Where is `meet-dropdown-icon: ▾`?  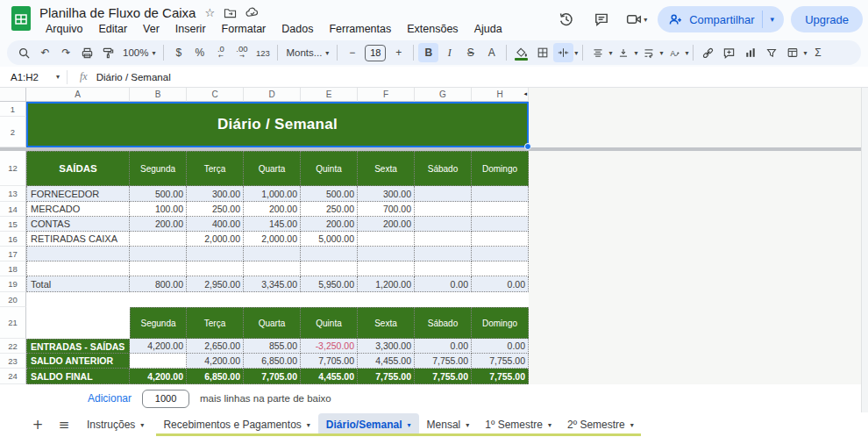 meet-dropdown-icon: ▾ is located at coordinates (645, 19).